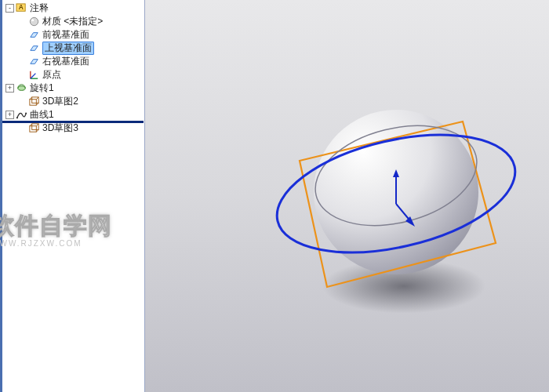  What do you see at coordinates (74, 34) in the screenshot?
I see `tree-item-2: 前视基准面` at bounding box center [74, 34].